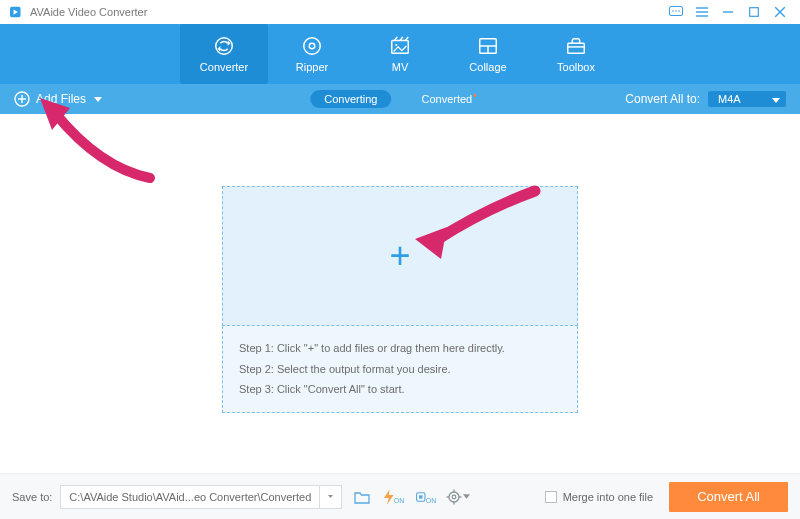 The height and width of the screenshot is (519, 800). What do you see at coordinates (88, 12) in the screenshot?
I see `app-title: AVAide Video Converter` at bounding box center [88, 12].